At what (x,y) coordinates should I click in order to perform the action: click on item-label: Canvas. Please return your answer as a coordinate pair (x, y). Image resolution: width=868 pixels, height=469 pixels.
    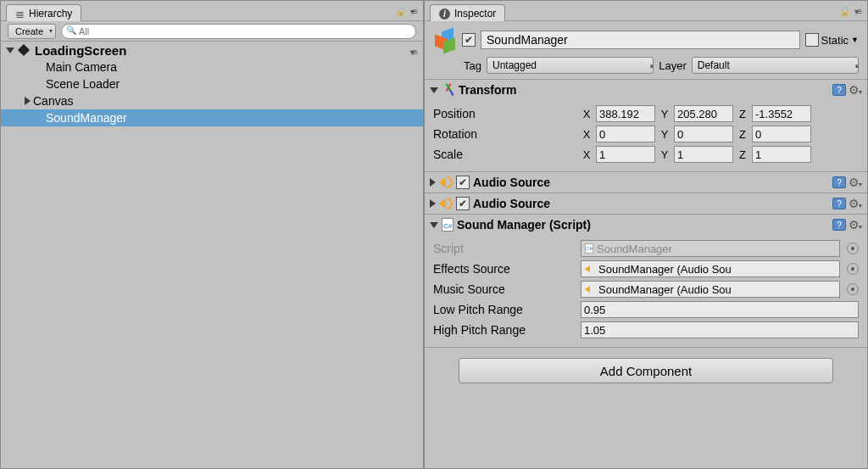
    Looking at the image, I should click on (53, 101).